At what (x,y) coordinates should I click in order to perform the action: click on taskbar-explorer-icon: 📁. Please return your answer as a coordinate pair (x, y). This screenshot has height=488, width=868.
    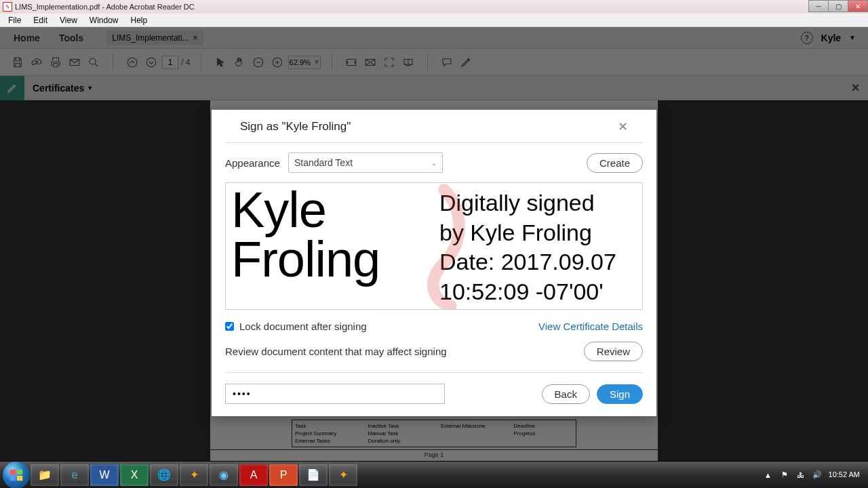
    Looking at the image, I should click on (45, 475).